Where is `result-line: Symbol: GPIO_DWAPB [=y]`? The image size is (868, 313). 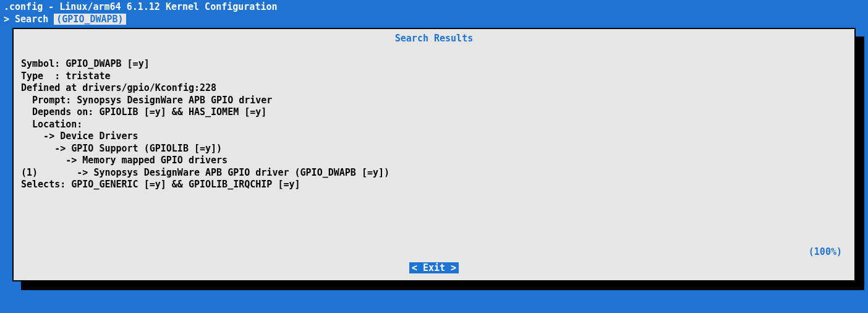 result-line: Symbol: GPIO_DWAPB [=y] is located at coordinates (85, 64).